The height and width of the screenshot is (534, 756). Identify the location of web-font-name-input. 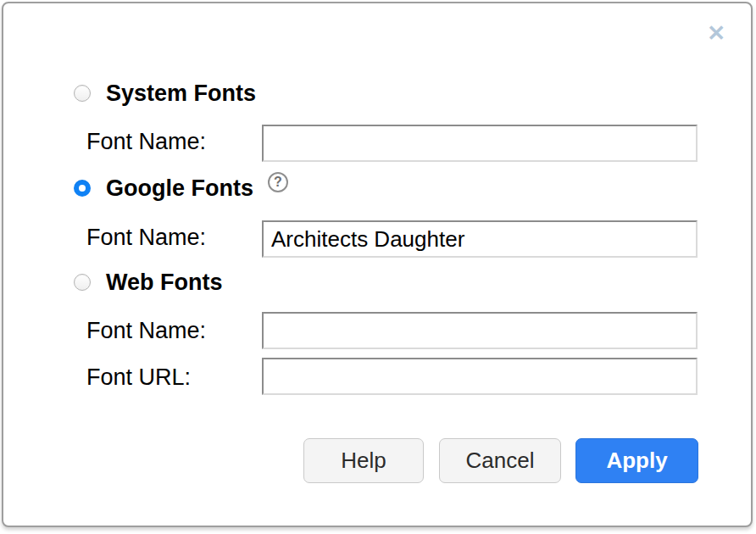
(480, 331).